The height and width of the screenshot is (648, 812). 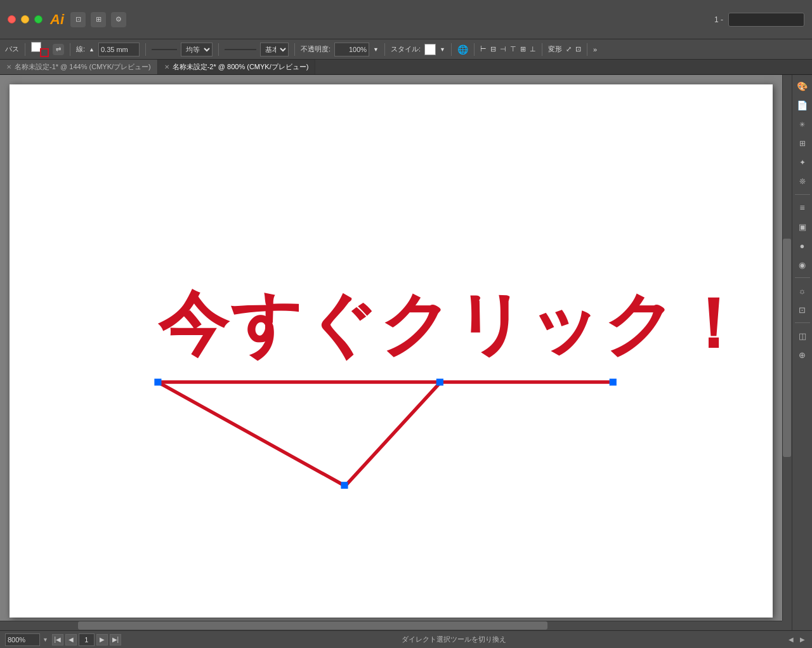 I want to click on zoom-control: ▼, so click(x=27, y=640).